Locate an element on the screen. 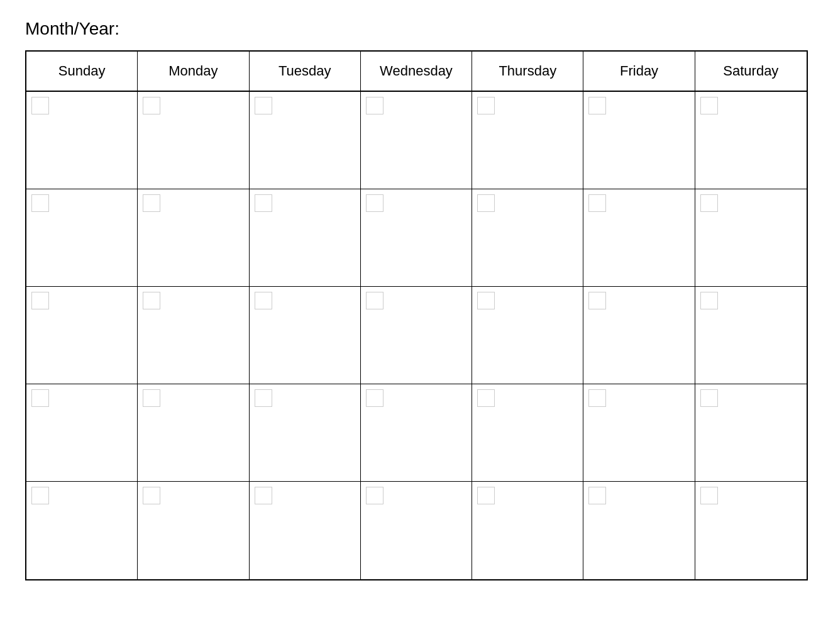 Image resolution: width=833 pixels, height=644 pixels. cell-r5-c7 is located at coordinates (751, 531).